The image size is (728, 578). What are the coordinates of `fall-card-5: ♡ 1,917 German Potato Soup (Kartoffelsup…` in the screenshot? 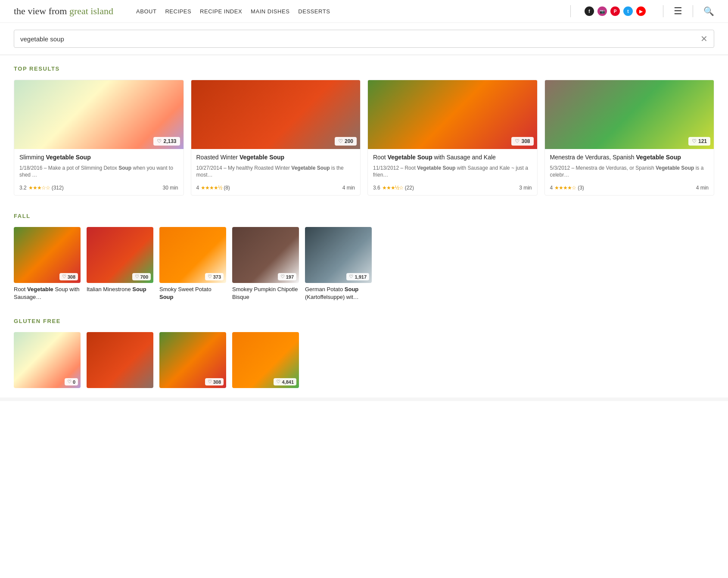 It's located at (339, 264).